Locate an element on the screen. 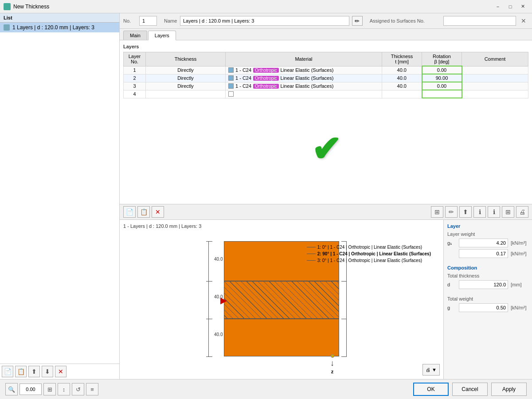  g-row: g 0.50 [kN/m²] is located at coordinates (488, 308).